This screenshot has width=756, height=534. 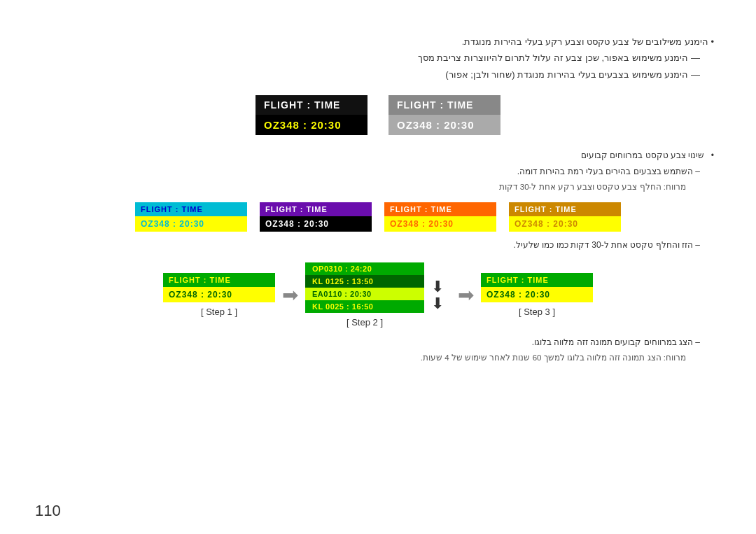 I want to click on widget-gray-gray-body: OZ348 : 20:30, so click(x=444, y=125).